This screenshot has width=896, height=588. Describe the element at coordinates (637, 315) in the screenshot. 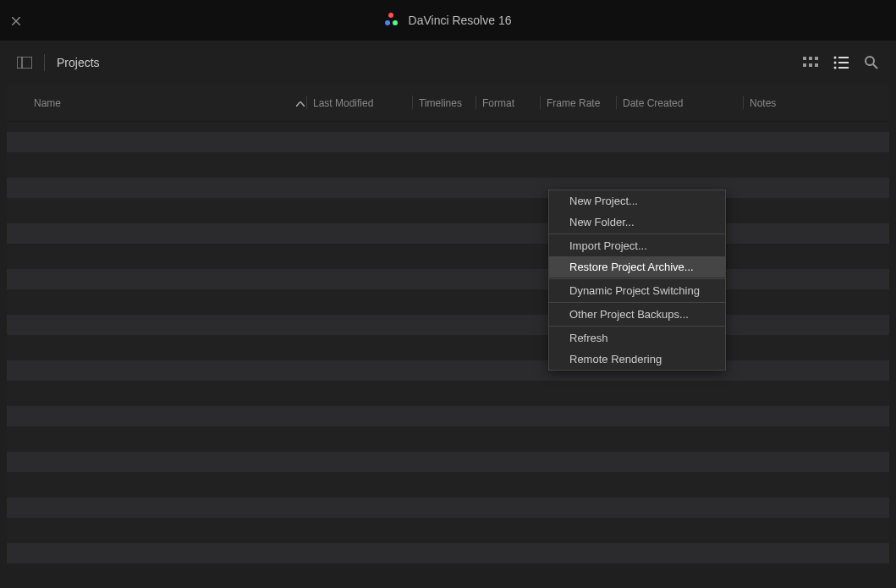

I see `menu-other-project-backups: Other Project Backups...` at that location.